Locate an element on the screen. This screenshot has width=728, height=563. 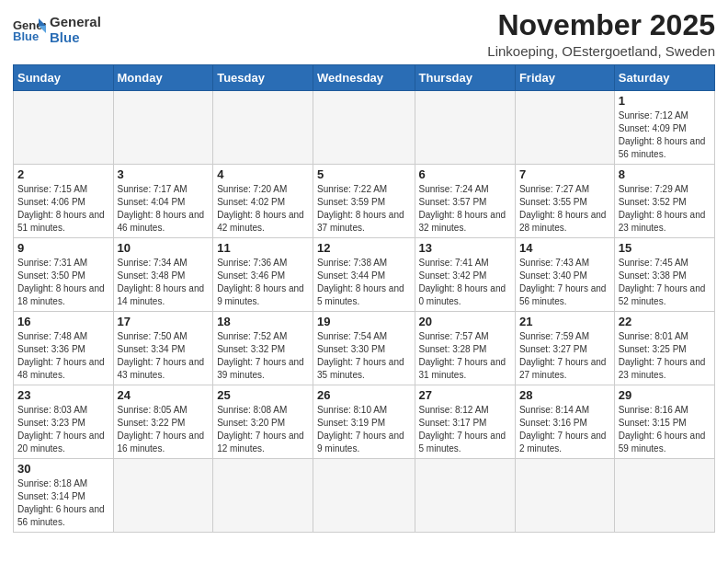
day-number: 8 is located at coordinates (665, 175).